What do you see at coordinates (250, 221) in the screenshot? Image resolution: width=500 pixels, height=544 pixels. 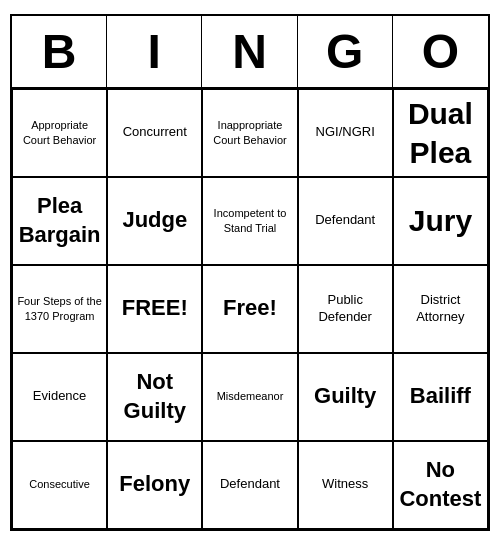 I see `cell-r1-c2: Incompetent to Stand Trial` at bounding box center [250, 221].